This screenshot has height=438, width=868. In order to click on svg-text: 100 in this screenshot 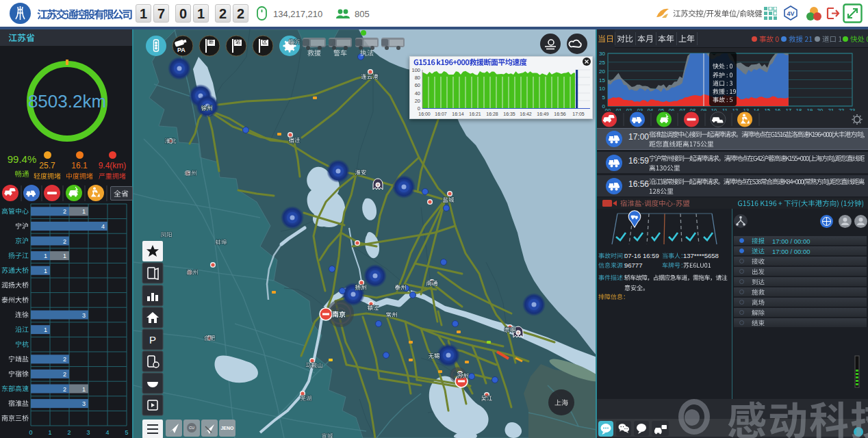, I will do `click(416, 70)`.